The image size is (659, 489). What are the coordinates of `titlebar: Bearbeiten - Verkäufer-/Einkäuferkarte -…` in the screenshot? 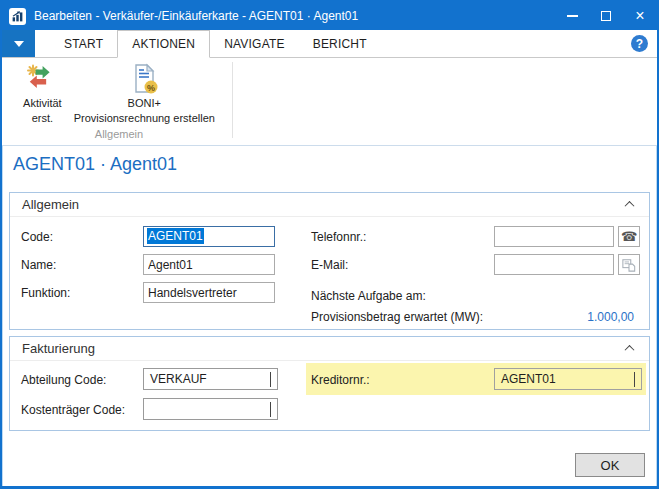 It's located at (330, 16).